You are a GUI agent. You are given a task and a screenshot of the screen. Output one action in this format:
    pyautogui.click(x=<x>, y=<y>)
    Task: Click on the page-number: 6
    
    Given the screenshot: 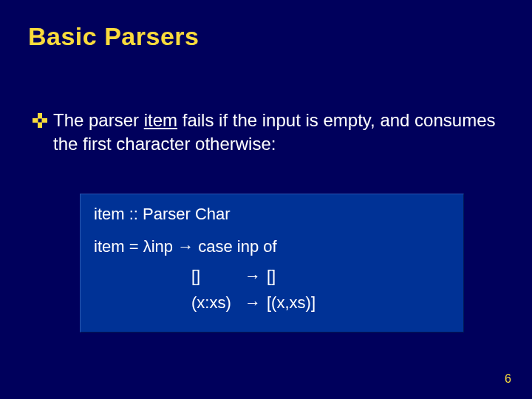 What is the action you would take?
    pyautogui.click(x=508, y=379)
    